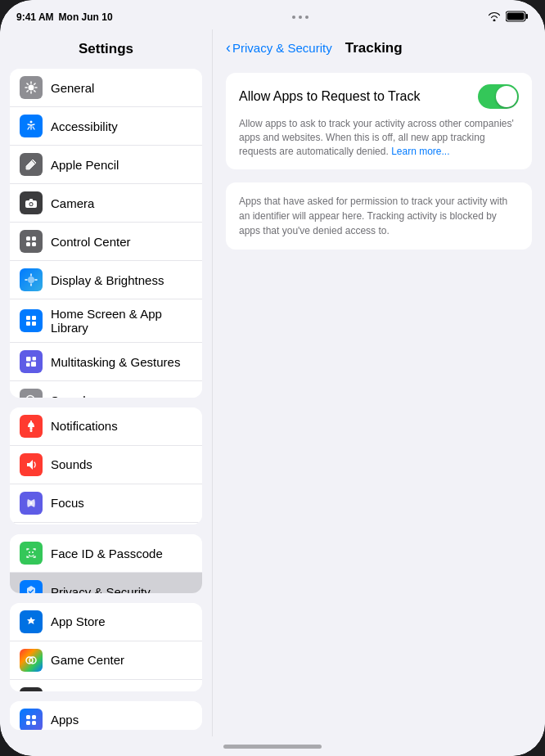 This screenshot has width=545, height=756. What do you see at coordinates (31, 622) in the screenshot?
I see `app-store-icon` at bounding box center [31, 622].